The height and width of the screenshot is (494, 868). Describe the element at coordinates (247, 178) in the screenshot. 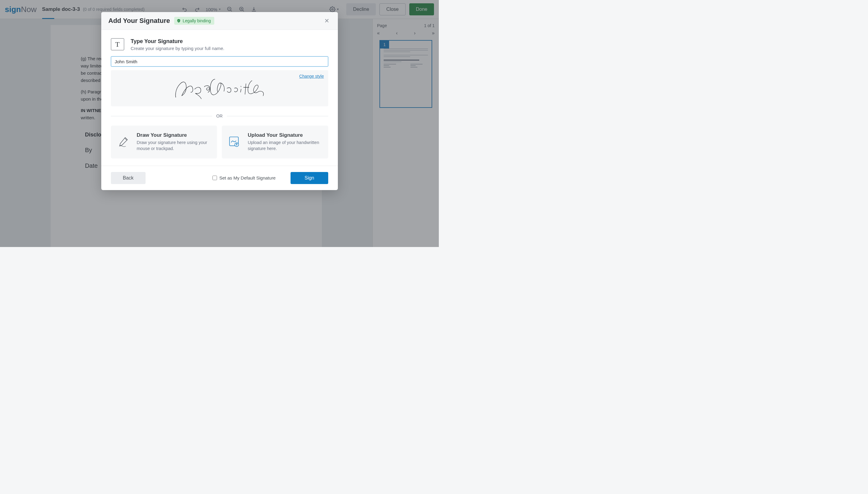

I see `default-label: Set as My Default Signature` at that location.